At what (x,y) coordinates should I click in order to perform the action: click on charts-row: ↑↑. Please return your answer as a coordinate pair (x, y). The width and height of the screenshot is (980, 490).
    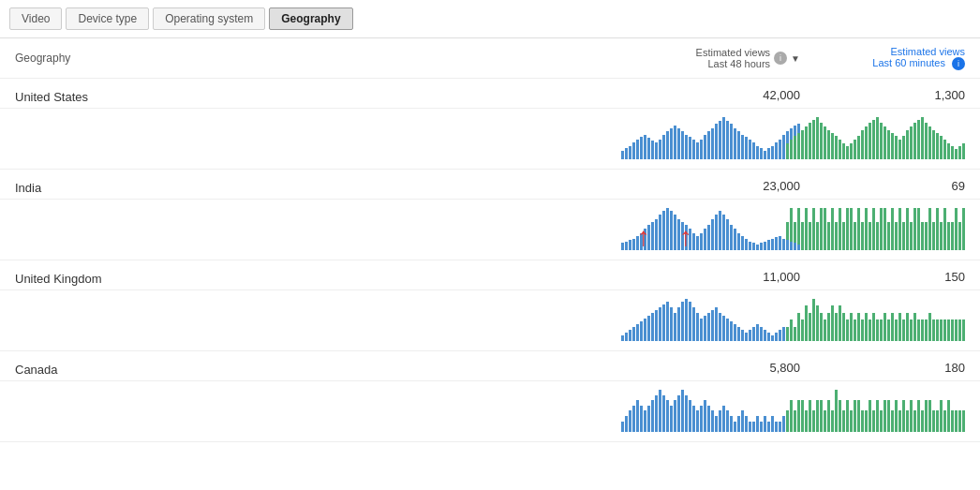
    Looking at the image, I should click on (490, 230).